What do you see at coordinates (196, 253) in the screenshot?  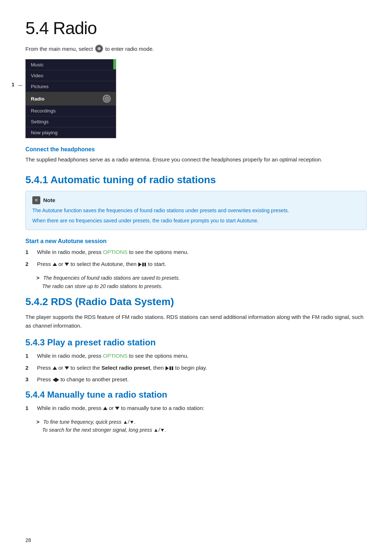 I see `step-1: 1 While in radio mode, press OPTIONS to …` at bounding box center [196, 253].